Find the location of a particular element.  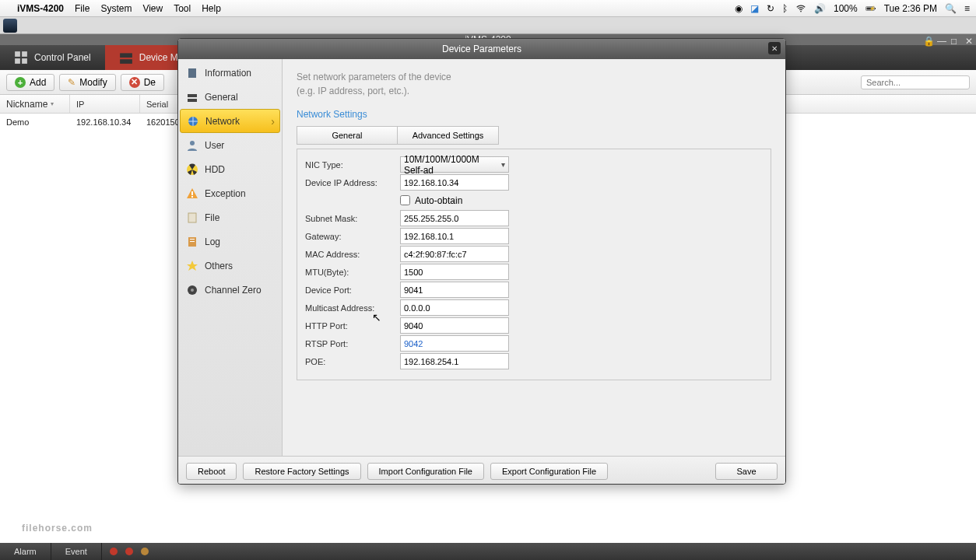

poe-input is located at coordinates (455, 361).